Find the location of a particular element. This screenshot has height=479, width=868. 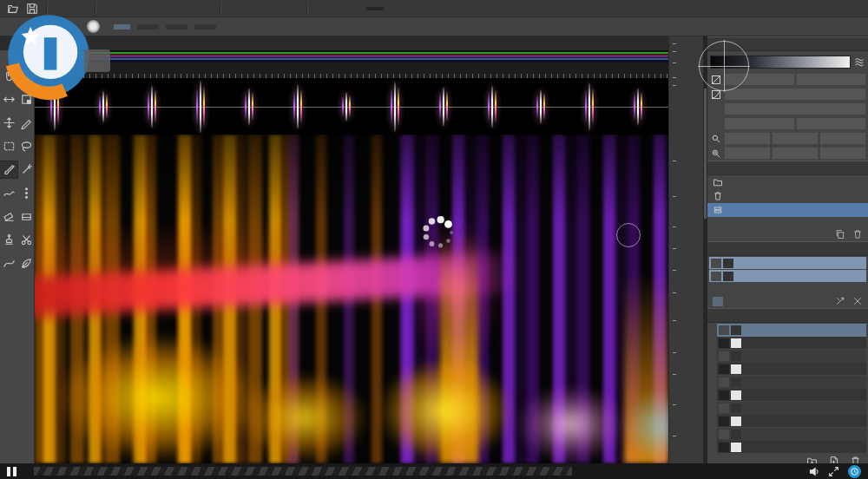

aspect-ratio-field is located at coordinates (177, 27).